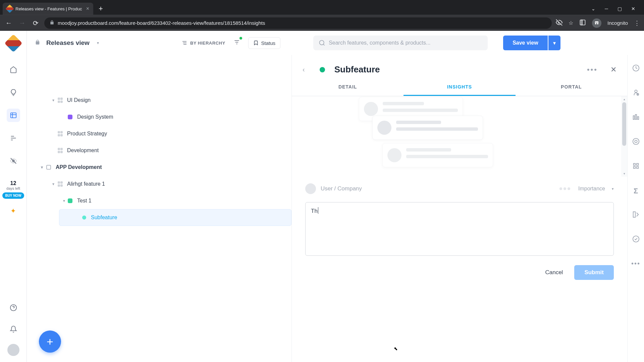 This screenshot has height=362, width=644. I want to click on tree-item-app-development: ▾ APP Development, so click(159, 167).